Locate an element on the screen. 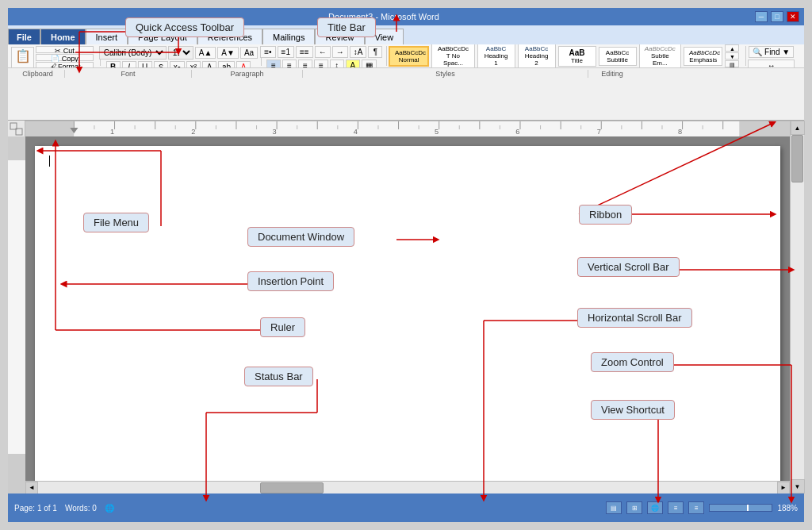  label-file-menu: File Menu is located at coordinates (116, 222).